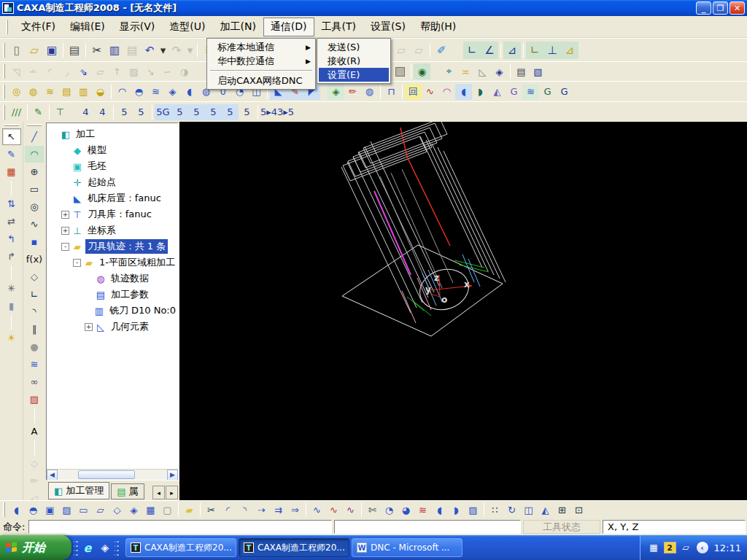 This screenshot has height=560, width=747. I want to click on surface-box-icon: ▢, so click(168, 510).